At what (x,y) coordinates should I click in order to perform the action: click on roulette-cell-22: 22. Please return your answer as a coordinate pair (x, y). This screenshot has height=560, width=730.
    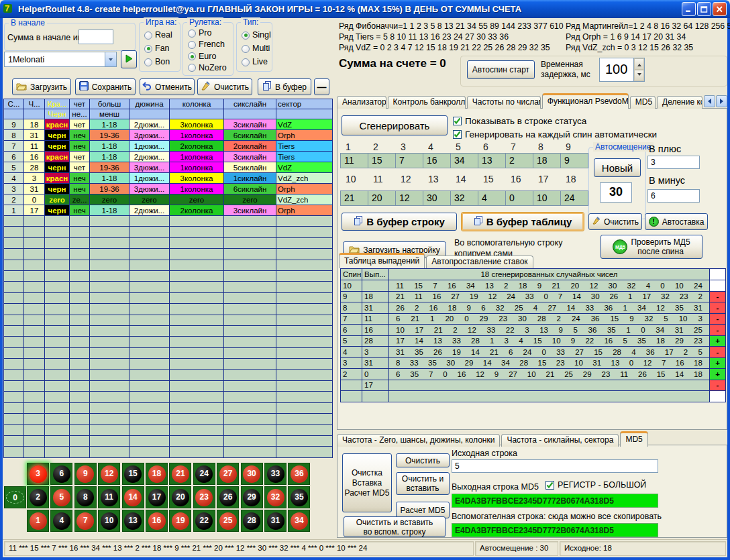
    Looking at the image, I should click on (204, 520).